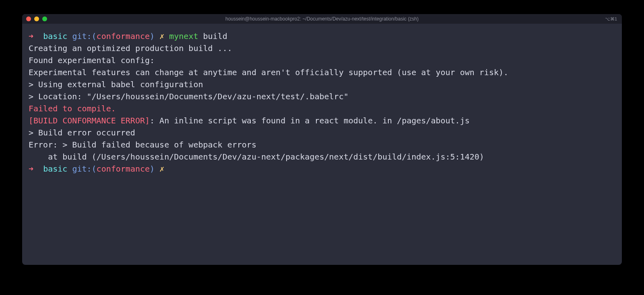 Image resolution: width=644 pixels, height=295 pixels. I want to click on output-line: Experimental features can change at anyt…, so click(322, 72).